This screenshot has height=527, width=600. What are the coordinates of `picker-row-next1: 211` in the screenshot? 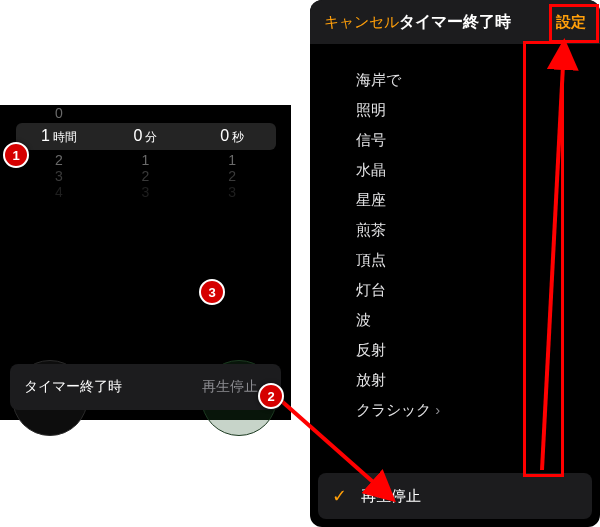 It's located at (146, 160).